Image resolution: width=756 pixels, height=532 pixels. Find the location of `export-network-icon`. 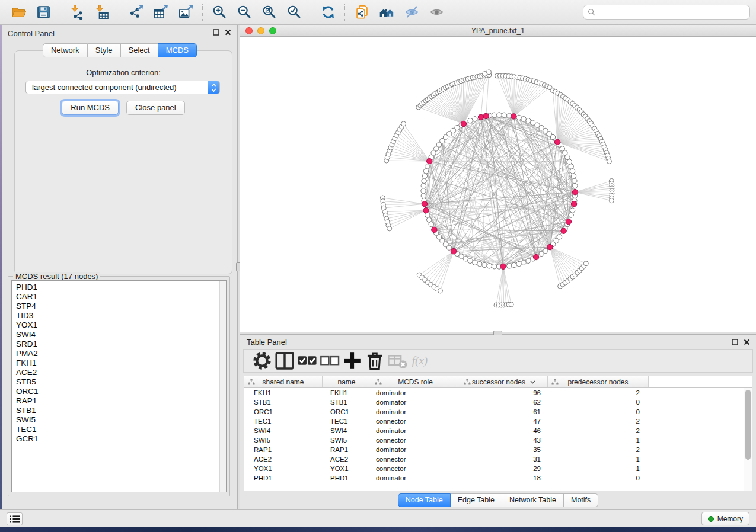

export-network-icon is located at coordinates (136, 12).